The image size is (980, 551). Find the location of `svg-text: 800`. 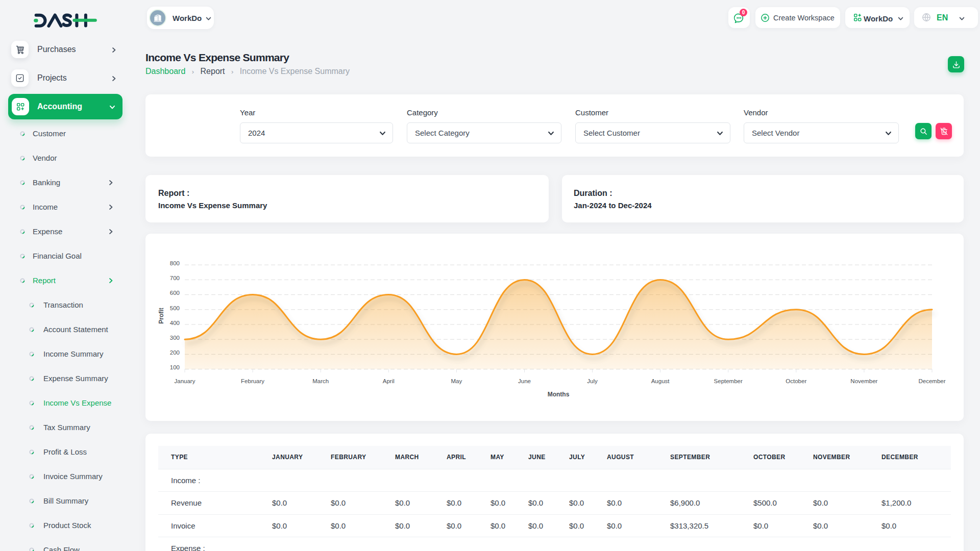

svg-text: 800 is located at coordinates (175, 263).